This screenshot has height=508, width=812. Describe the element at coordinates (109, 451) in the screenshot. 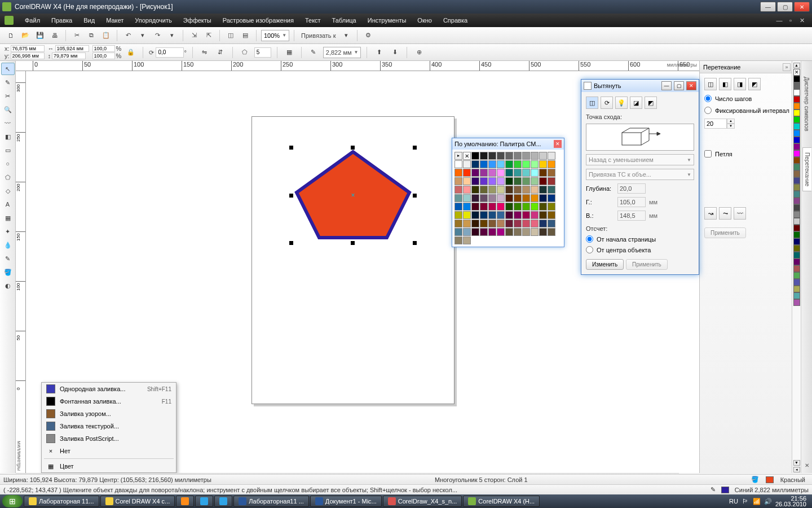

I see `ctx-нет: ×Нет` at that location.